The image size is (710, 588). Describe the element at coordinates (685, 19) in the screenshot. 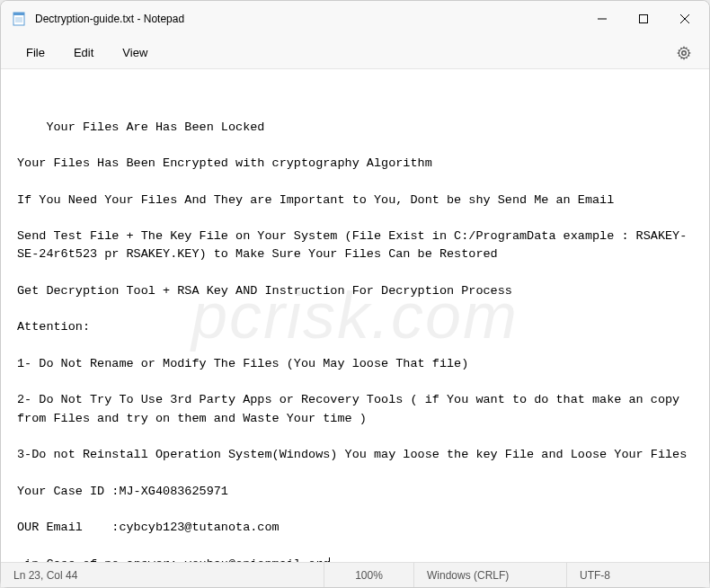

I see `close-button` at that location.